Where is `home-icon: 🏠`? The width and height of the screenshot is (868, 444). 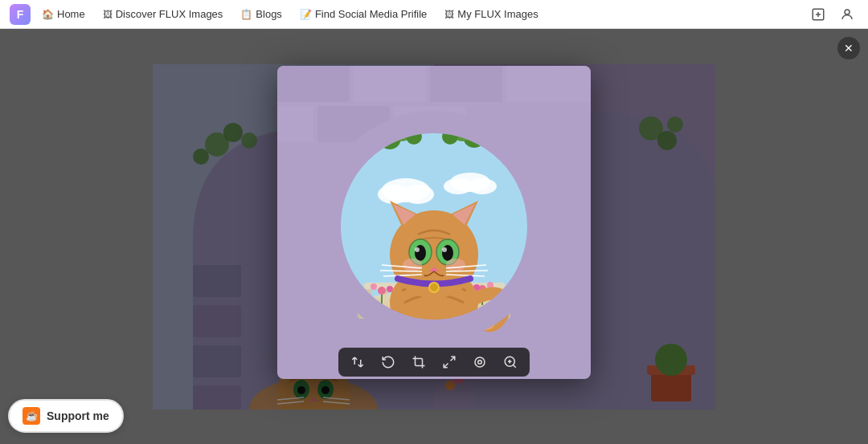
home-icon: 🏠 is located at coordinates (48, 14).